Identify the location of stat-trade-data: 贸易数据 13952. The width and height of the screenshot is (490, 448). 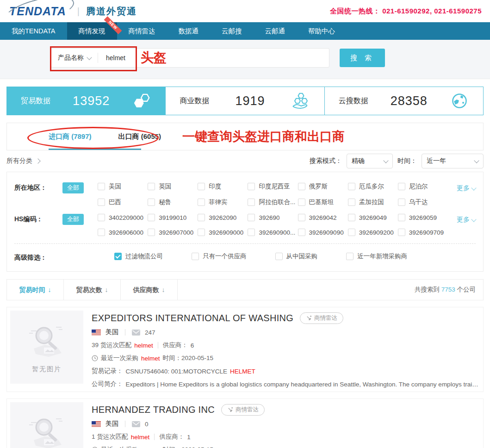
(86, 101).